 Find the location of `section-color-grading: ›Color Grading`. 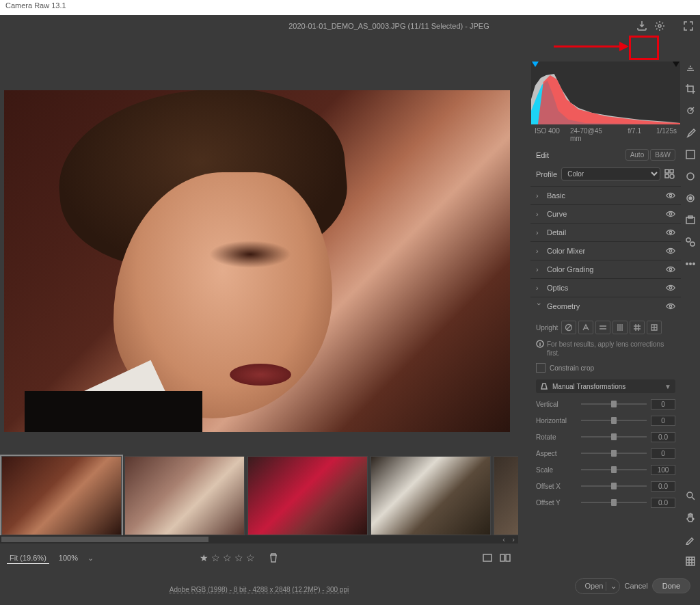

section-color-grading: ›Color Grading is located at coordinates (606, 269).